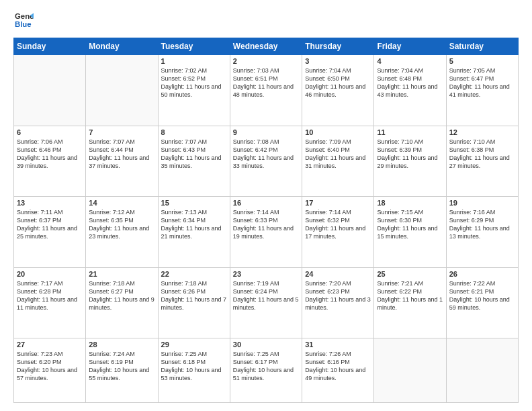 This screenshot has width=532, height=411. I want to click on day-header-wednesday: Wednesday, so click(266, 47).